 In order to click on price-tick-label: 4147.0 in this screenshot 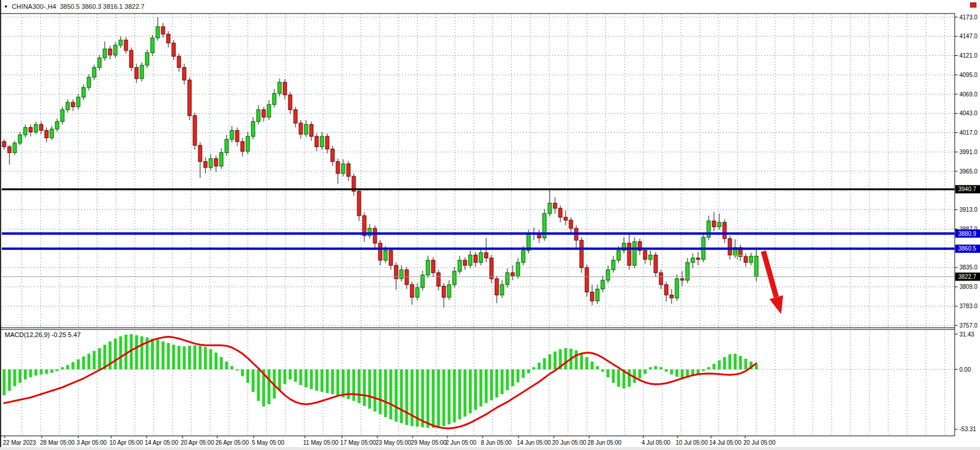, I will do `click(969, 36)`.